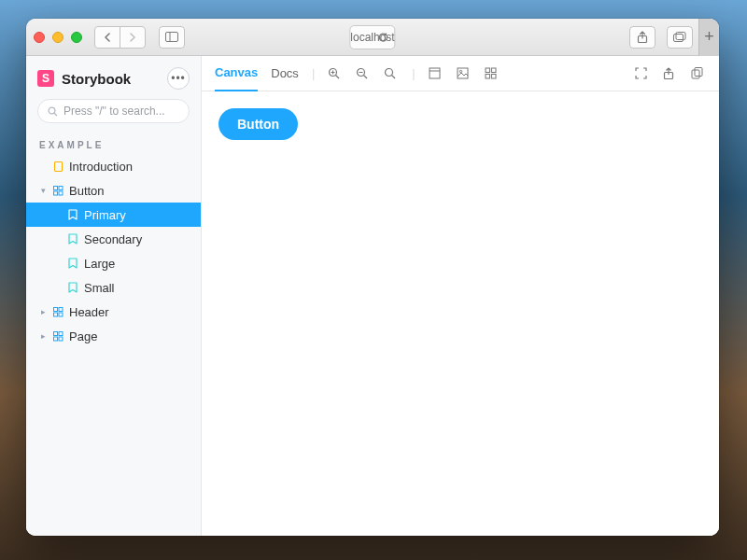 This screenshot has width=747, height=560. Describe the element at coordinates (114, 77) in the screenshot. I see `sidebar-header: S Storybook •••` at that location.